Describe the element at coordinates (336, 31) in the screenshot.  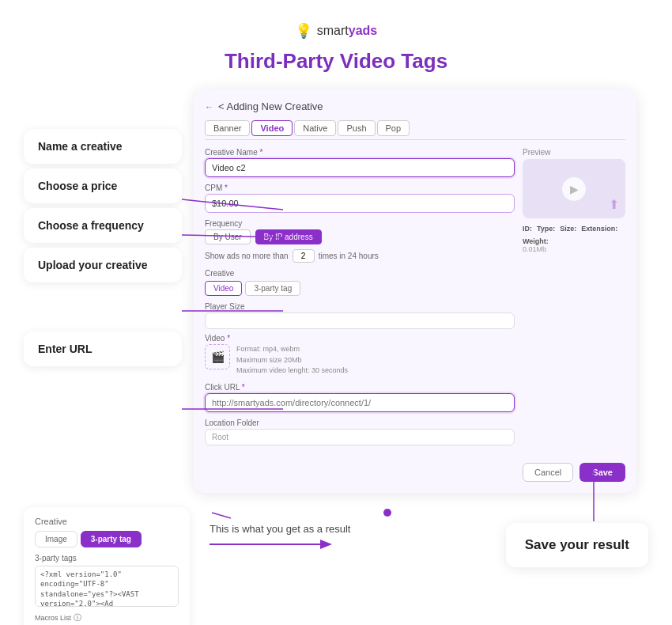
I see `logo-area: 💡 smartyads` at that location.